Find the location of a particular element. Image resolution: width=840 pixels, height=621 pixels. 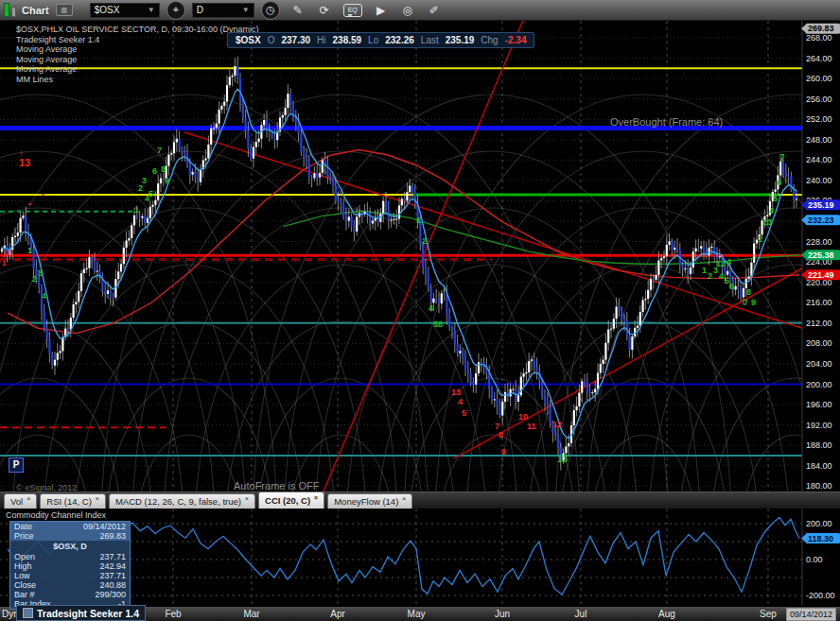

hi-value: 238.59 is located at coordinates (348, 40).